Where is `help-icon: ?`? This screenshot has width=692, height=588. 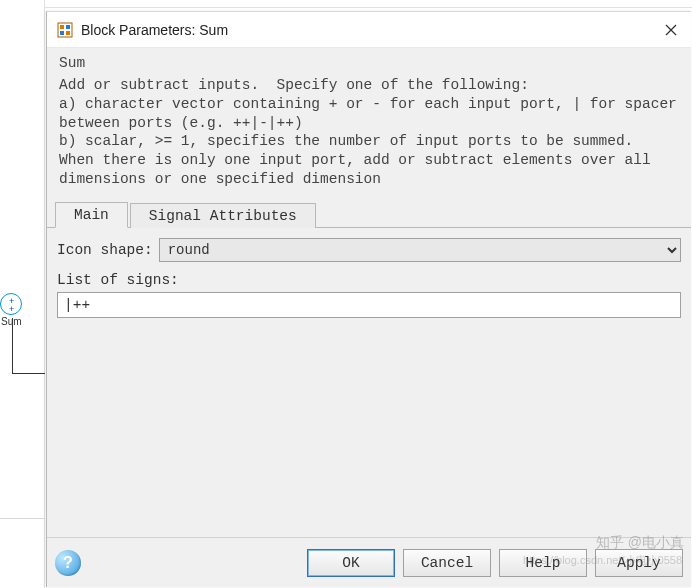 help-icon: ? is located at coordinates (68, 563).